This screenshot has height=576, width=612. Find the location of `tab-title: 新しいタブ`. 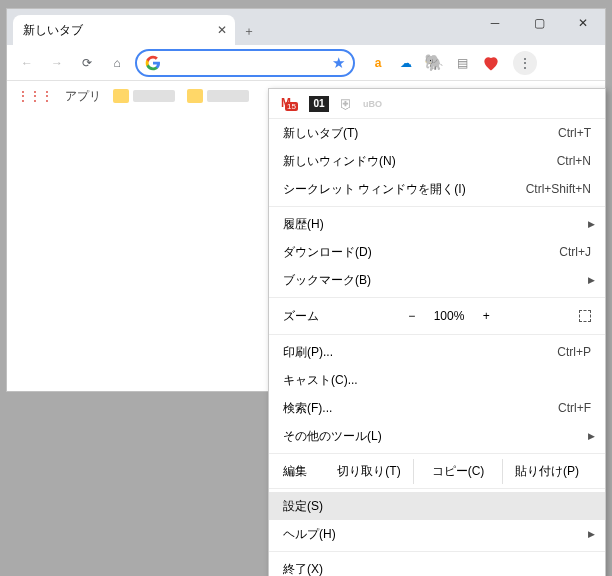

tab-title: 新しいタブ is located at coordinates (53, 30).